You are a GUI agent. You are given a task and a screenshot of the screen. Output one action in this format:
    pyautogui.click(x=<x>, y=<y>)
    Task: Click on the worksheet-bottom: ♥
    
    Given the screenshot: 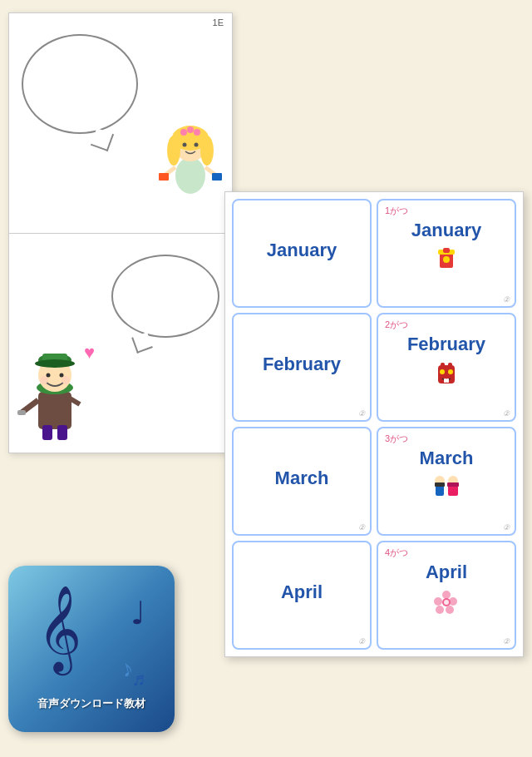 What is the action you would take?
    pyautogui.click(x=121, y=344)
    